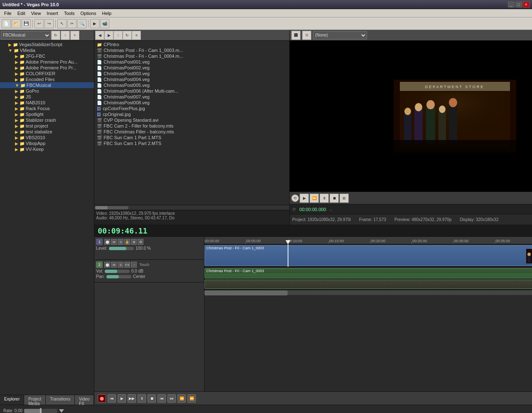 Image resolution: width=532 pixels, height=413 pixels. I want to click on list-item-cam0004: 🎬 Christmas Post - Fri - Cam 1_0004.m..., so click(192, 56).